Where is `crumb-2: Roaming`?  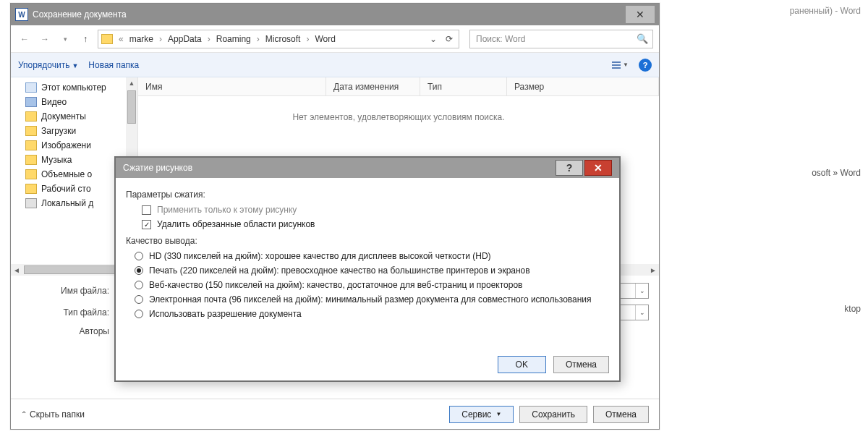
crumb-2: Roaming is located at coordinates (234, 39).